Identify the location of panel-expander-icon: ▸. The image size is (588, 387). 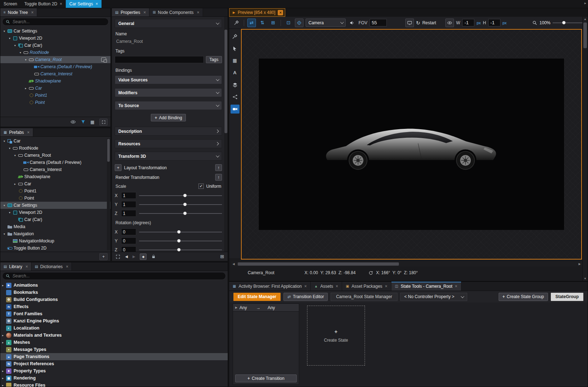
(585, 3).